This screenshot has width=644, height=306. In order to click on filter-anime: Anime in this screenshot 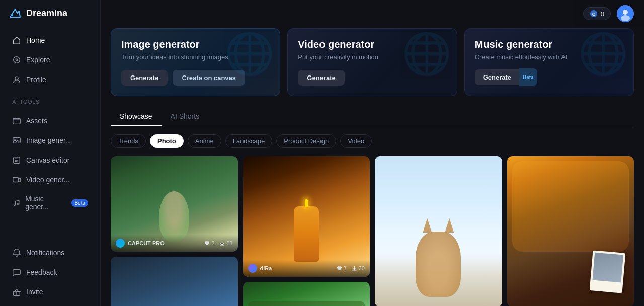, I will do `click(204, 141)`.